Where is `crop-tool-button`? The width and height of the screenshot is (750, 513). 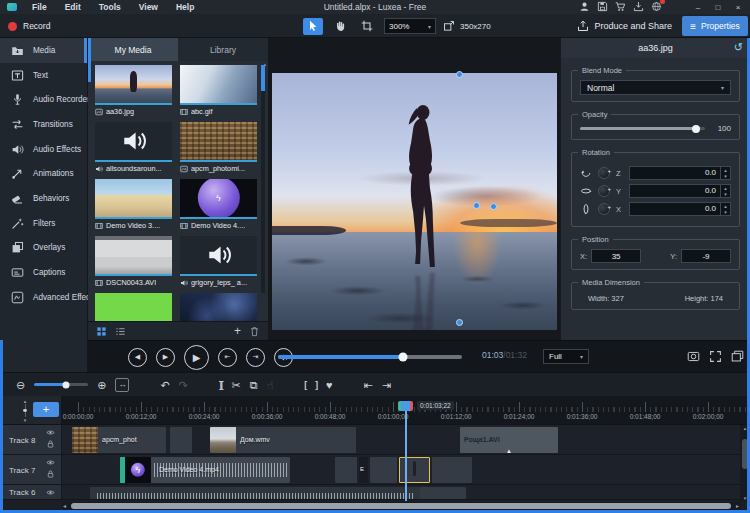
crop-tool-button is located at coordinates (367, 26).